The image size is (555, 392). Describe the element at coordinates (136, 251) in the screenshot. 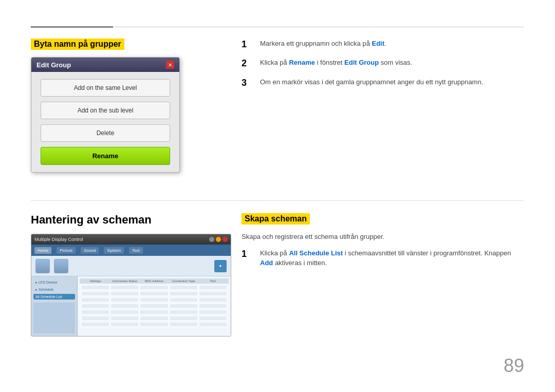

I see `nav-tool: Tool` at that location.